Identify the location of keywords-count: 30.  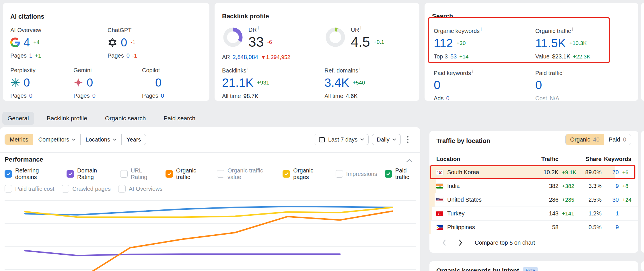
(610, 200).